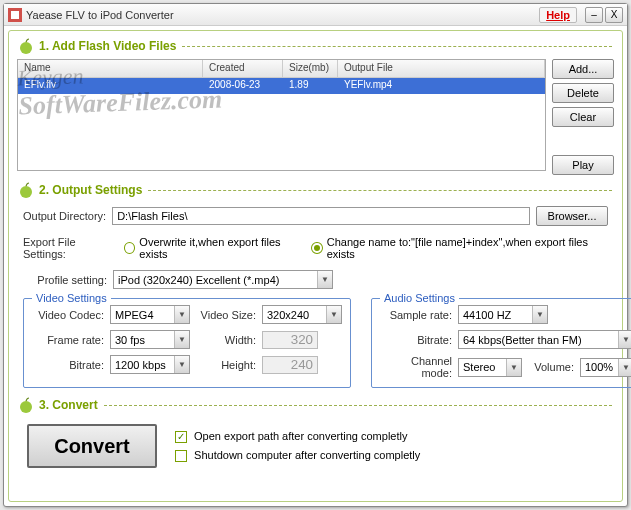 This screenshot has height=510, width=631. What do you see at coordinates (614, 15) in the screenshot?
I see `close-button: X` at bounding box center [614, 15].